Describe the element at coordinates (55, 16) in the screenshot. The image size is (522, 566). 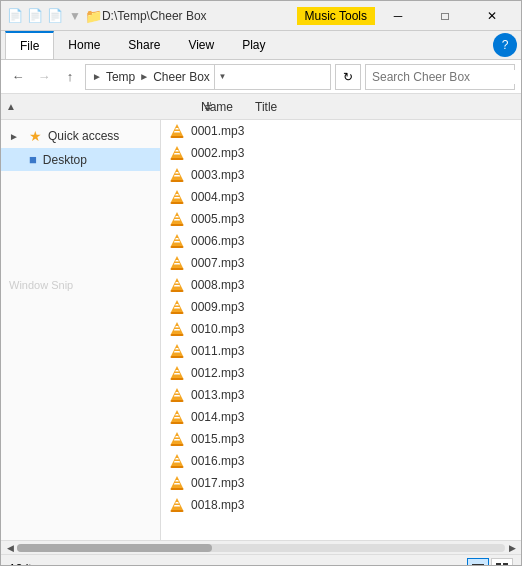
I see `title-file-icon3: 📄` at that location.